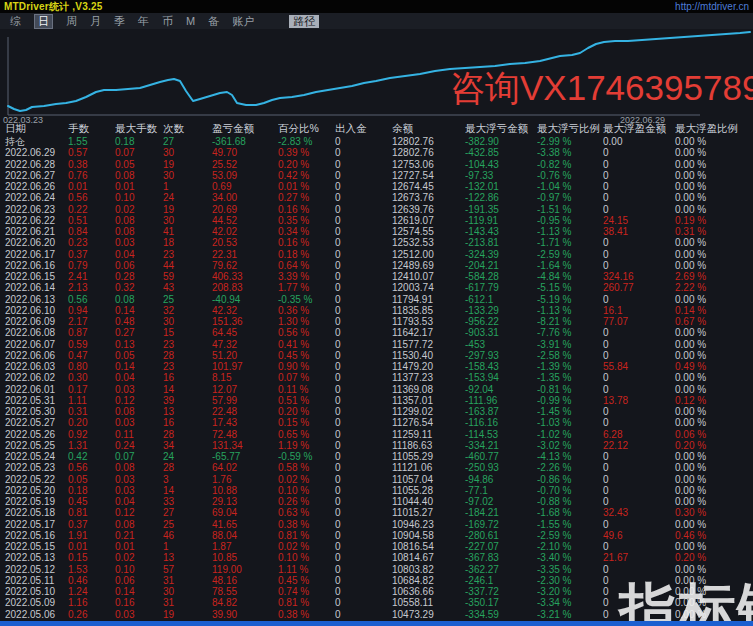 The width and height of the screenshot is (753, 626). I want to click on row-cell: 0.18, so click(92, 490).